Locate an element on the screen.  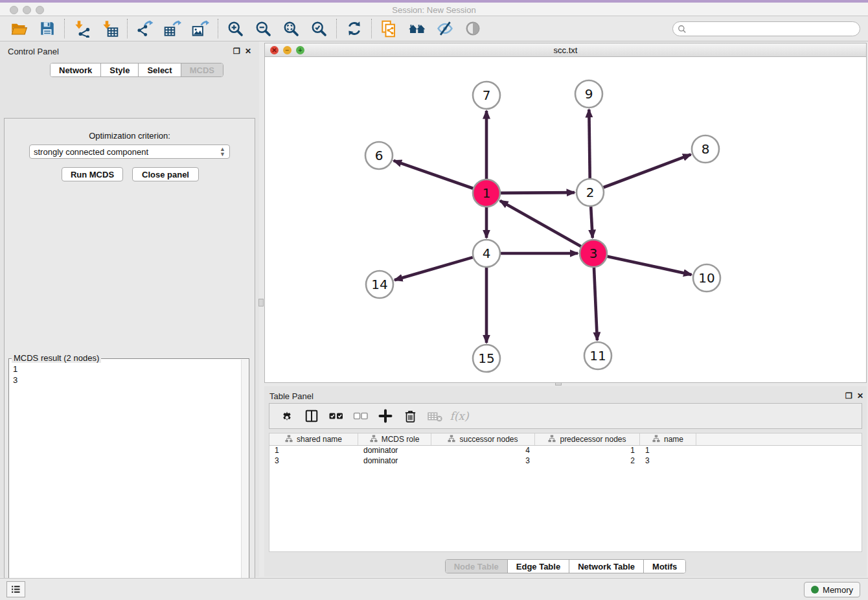
close-panel-button: Close panel is located at coordinates (166, 174).